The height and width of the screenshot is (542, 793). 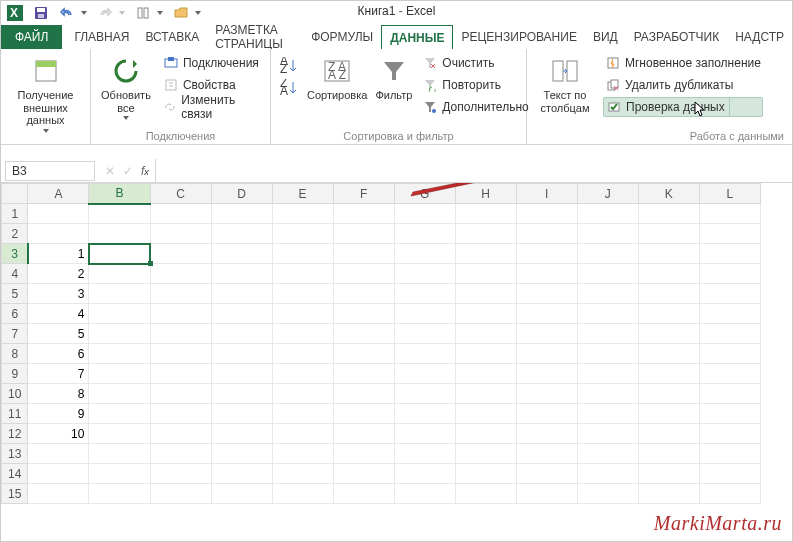 What do you see at coordinates (212, 107) in the screenshot?
I see `edit-links-button: Изменить связи` at bounding box center [212, 107].